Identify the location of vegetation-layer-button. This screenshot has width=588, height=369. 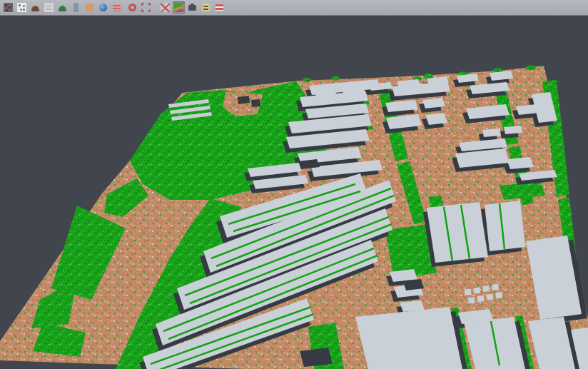
(63, 8).